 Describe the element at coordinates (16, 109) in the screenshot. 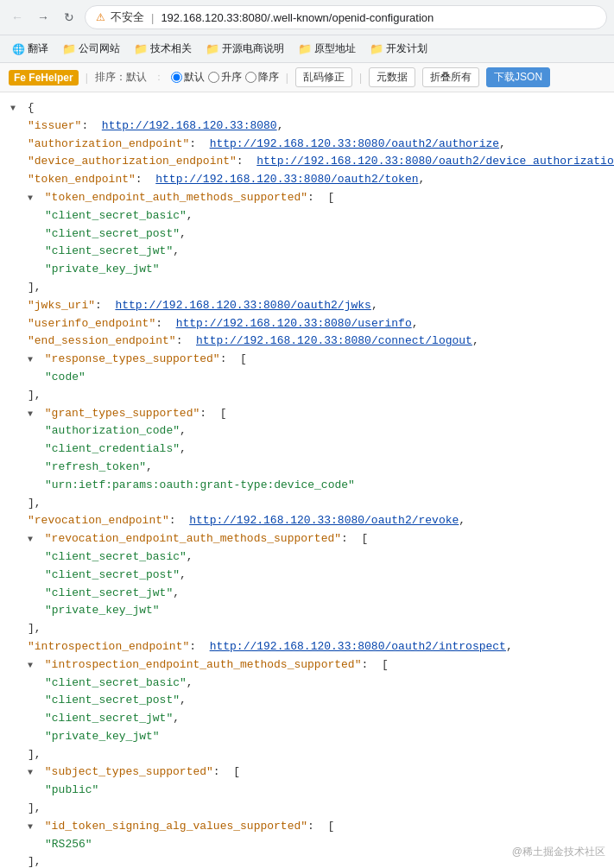

I see `root-triangle` at that location.